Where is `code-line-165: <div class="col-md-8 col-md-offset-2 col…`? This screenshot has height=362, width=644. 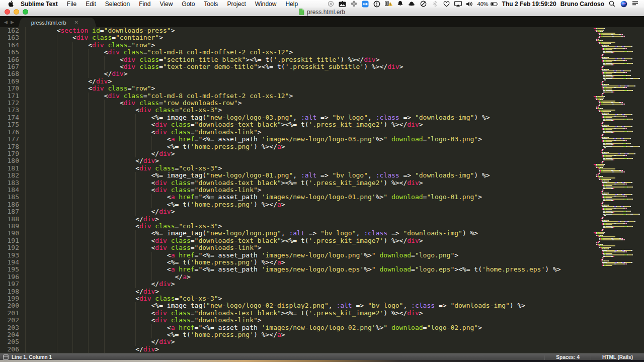
code-line-165: <div class="col-md-8 col-md-offset-2 col… is located at coordinates (335, 52).